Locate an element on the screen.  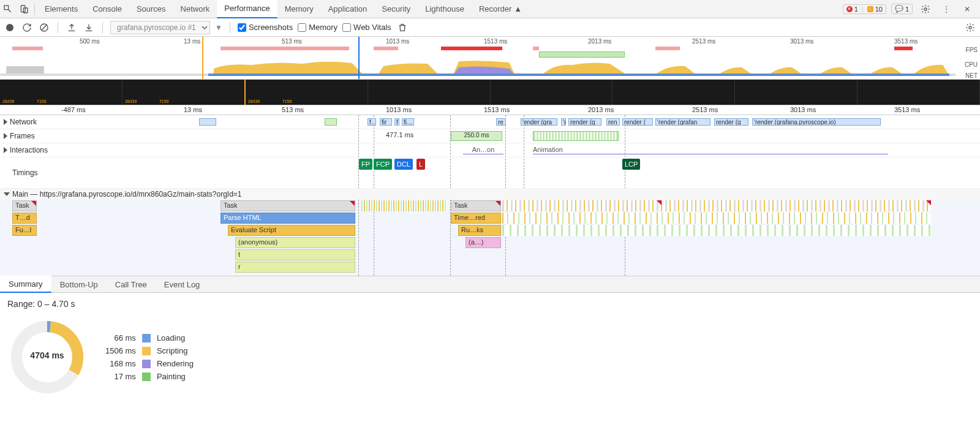
clear-icon is located at coordinates (44, 28).